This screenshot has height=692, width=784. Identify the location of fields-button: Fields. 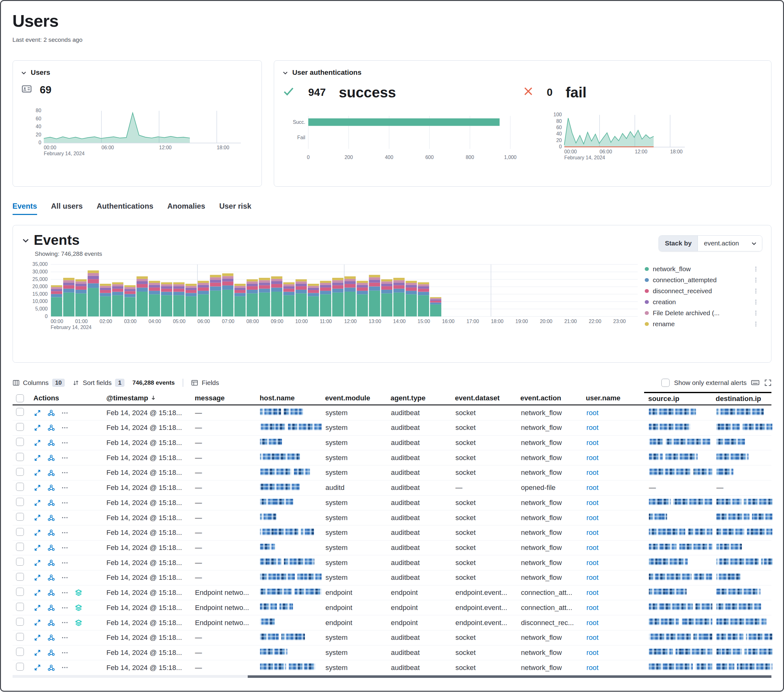
(205, 383).